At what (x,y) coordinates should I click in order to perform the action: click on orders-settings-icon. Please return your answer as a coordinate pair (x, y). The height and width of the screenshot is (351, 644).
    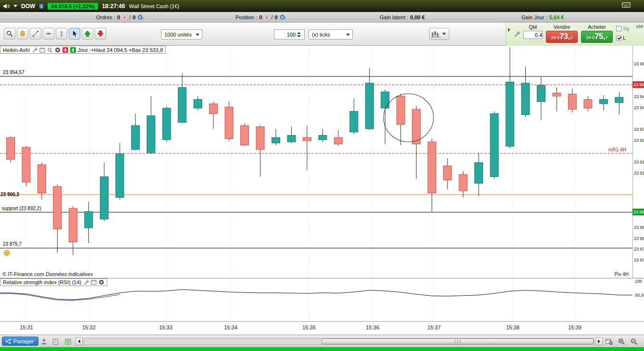
    Looking at the image, I should click on (140, 17).